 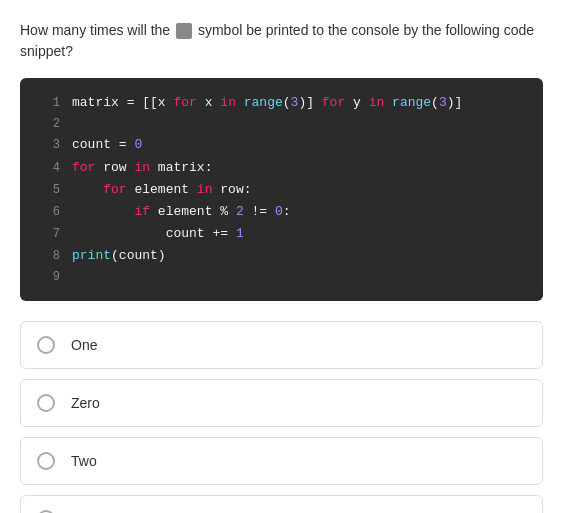 I want to click on option-one: One, so click(x=282, y=345).